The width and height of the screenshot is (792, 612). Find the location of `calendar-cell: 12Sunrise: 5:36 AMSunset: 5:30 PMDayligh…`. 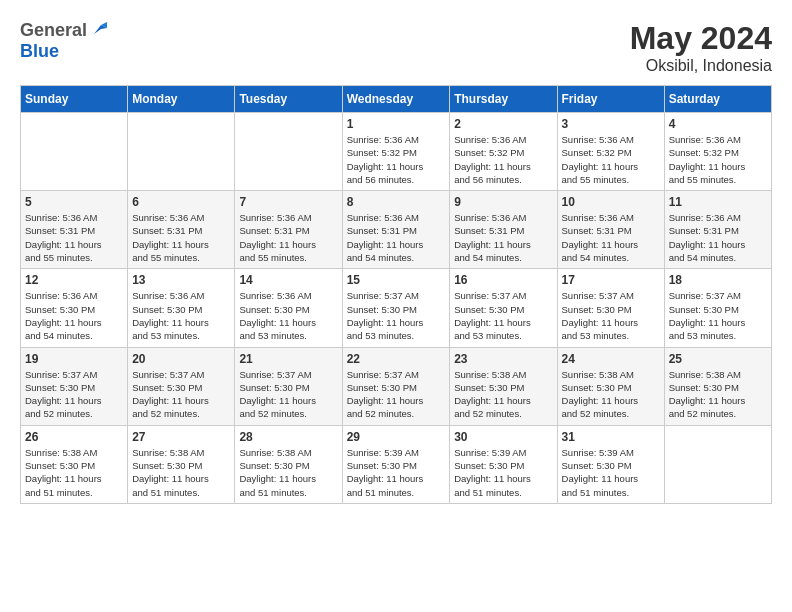

calendar-cell: 12Sunrise: 5:36 AMSunset: 5:30 PMDayligh… is located at coordinates (74, 308).